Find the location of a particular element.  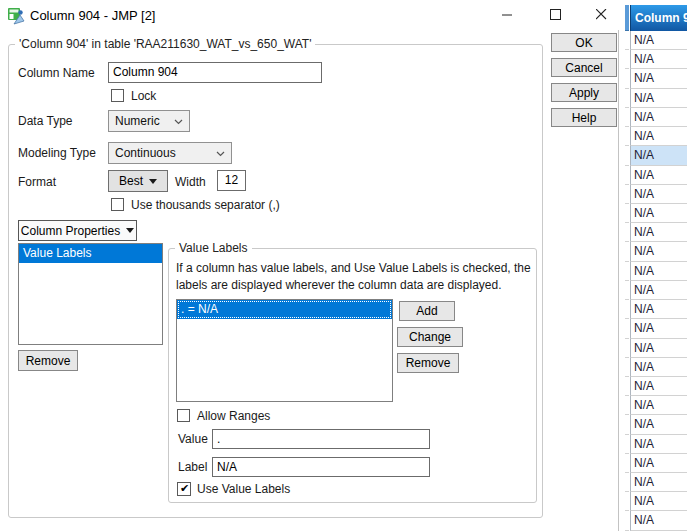

help-button: Help is located at coordinates (584, 118).